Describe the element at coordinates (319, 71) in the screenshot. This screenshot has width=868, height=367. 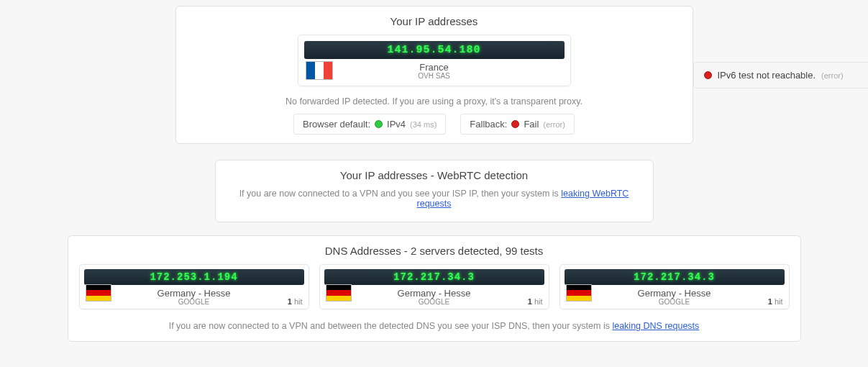
I see `france-flag-icon` at that location.